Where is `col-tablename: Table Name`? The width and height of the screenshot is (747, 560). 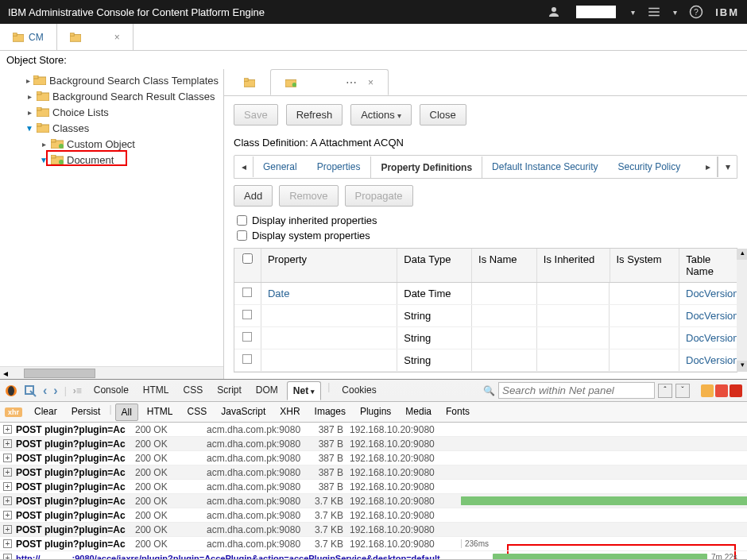
col-tablename: Table Name is located at coordinates (708, 265).